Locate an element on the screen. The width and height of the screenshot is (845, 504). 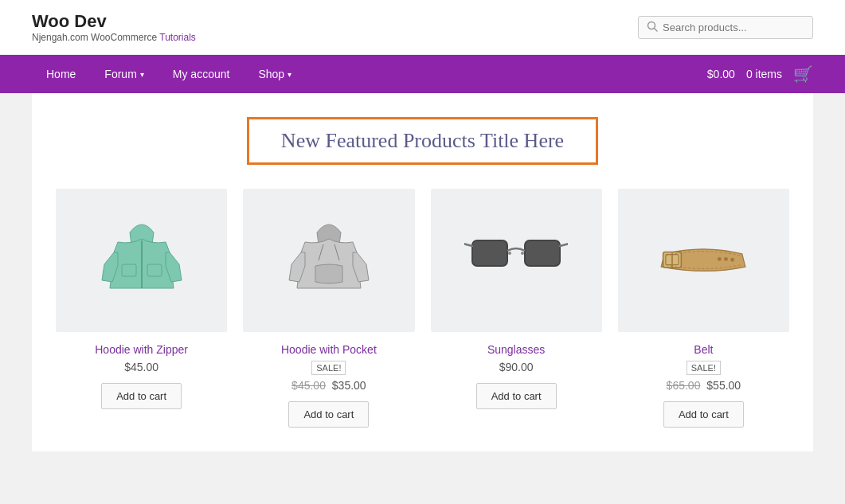
site-title: Woo Dev is located at coordinates (114, 21).